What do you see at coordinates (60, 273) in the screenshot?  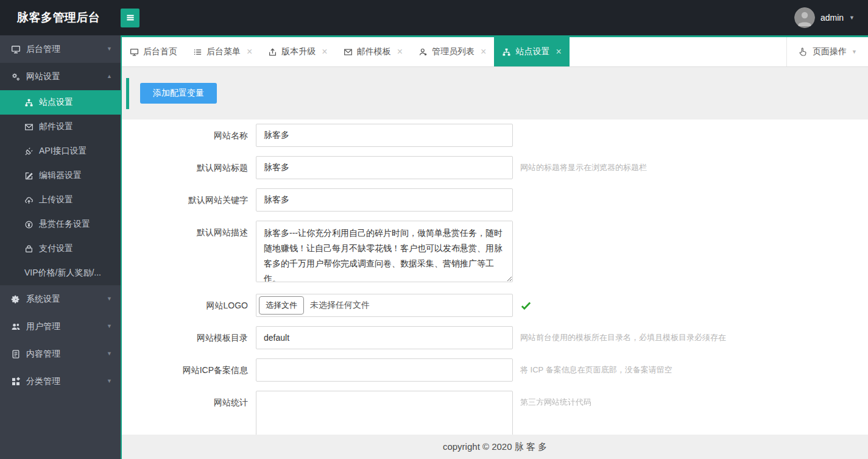 I see `sidebar-subitem-7: VIP价格/新人奖励/...` at bounding box center [60, 273].